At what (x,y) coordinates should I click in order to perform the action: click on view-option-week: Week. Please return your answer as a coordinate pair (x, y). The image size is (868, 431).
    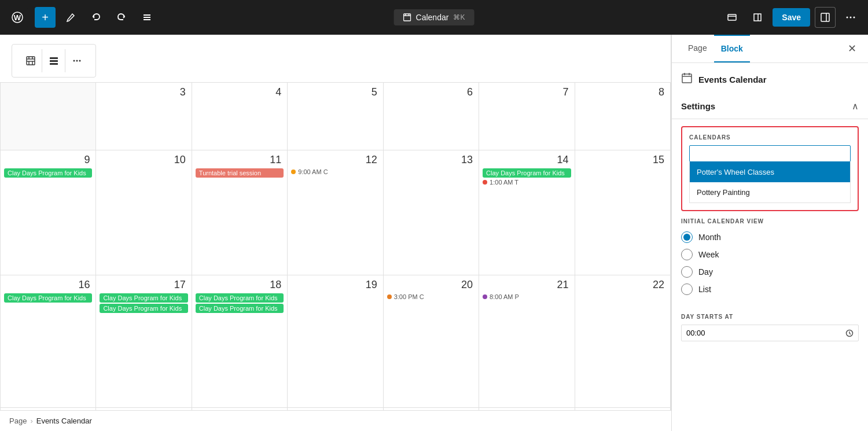
    Looking at the image, I should click on (770, 255).